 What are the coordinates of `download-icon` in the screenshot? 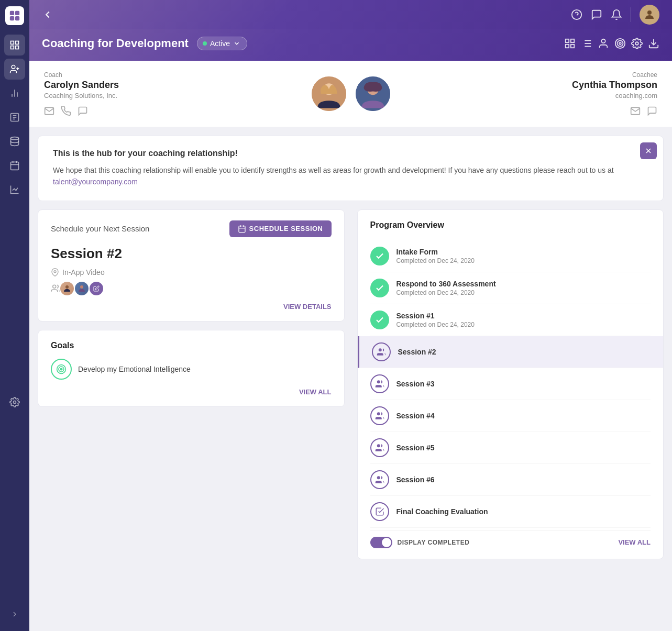 It's located at (654, 43).